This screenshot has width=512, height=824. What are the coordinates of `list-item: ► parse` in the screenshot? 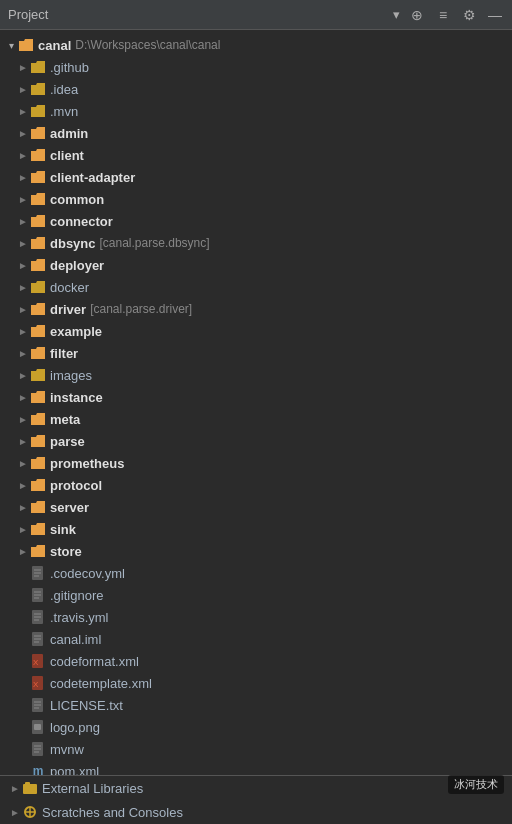 It's located at (256, 441).